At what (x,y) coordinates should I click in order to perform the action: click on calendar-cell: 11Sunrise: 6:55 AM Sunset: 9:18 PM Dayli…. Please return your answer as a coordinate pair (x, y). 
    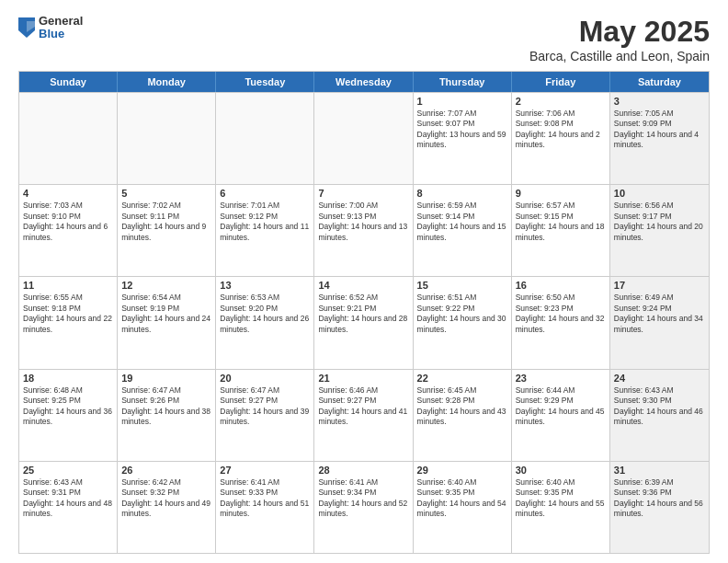
    Looking at the image, I should click on (68, 322).